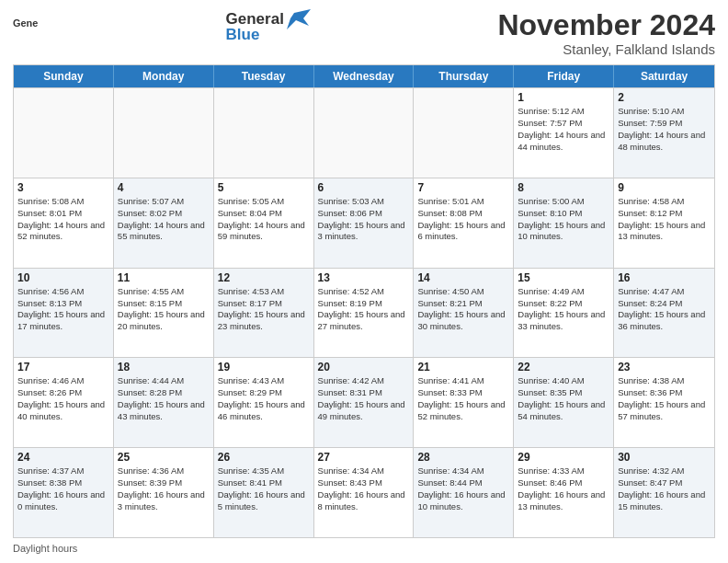 This screenshot has height=563, width=728. What do you see at coordinates (63, 367) in the screenshot?
I see `day-number: 17` at bounding box center [63, 367].